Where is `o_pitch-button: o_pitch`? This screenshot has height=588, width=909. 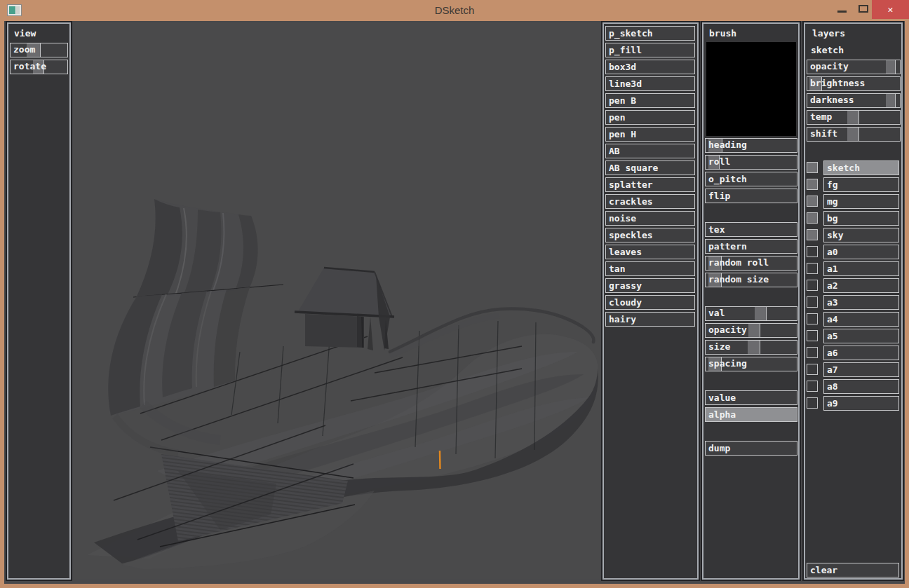 o_pitch-button: o_pitch is located at coordinates (751, 179).